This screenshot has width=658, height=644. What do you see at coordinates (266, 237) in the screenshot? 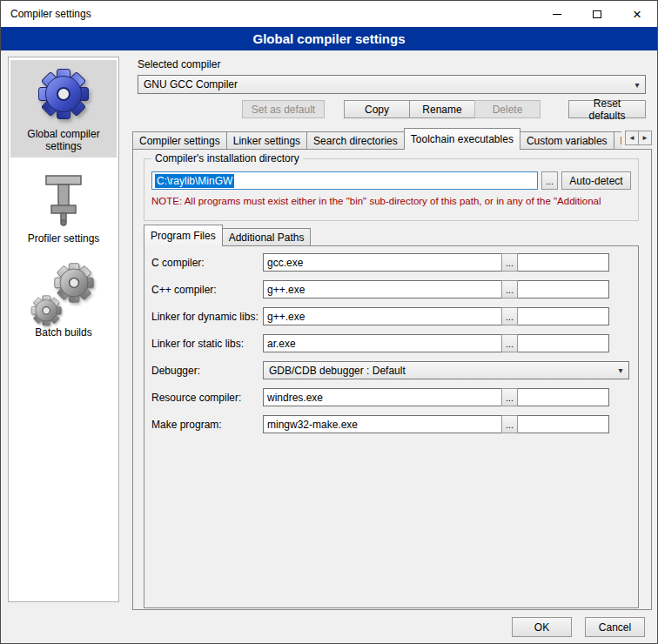
I see `subtab-additional-paths: Additional Paths` at bounding box center [266, 237].